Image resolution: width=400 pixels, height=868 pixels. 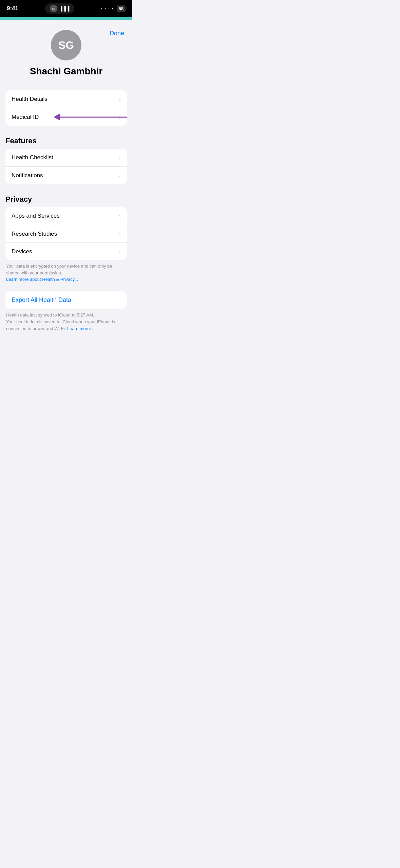 What do you see at coordinates (80, 329) in the screenshot?
I see `sync-learn-more-link: Learn more...` at bounding box center [80, 329].